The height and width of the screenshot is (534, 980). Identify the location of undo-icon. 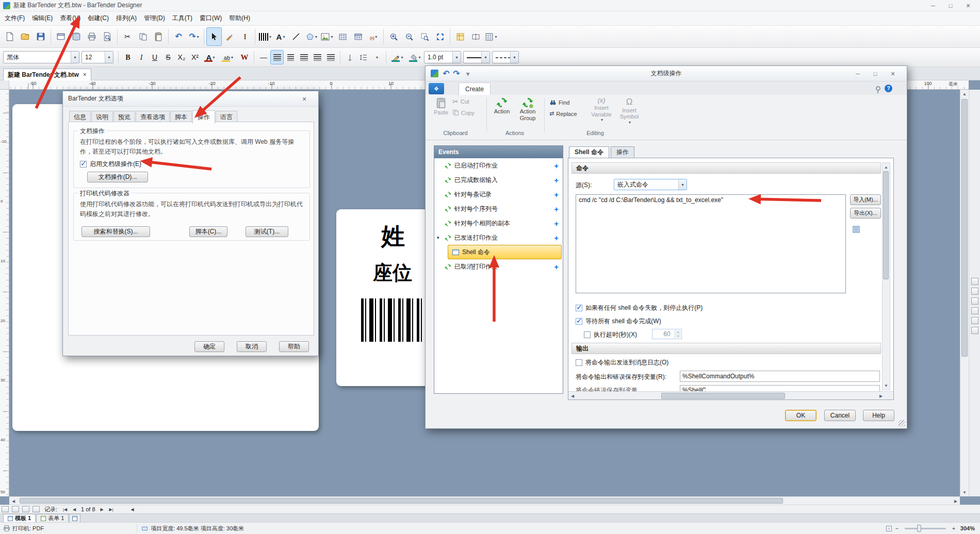
(446, 74).